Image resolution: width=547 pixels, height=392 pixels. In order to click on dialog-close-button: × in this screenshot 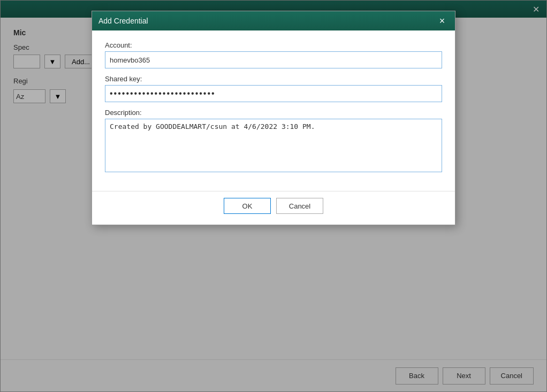, I will do `click(442, 21)`.